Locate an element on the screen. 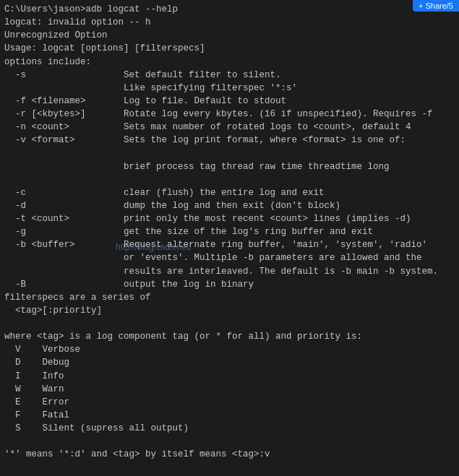  terminal-line: -g get the size of the log's ring buffer… is located at coordinates (230, 232).